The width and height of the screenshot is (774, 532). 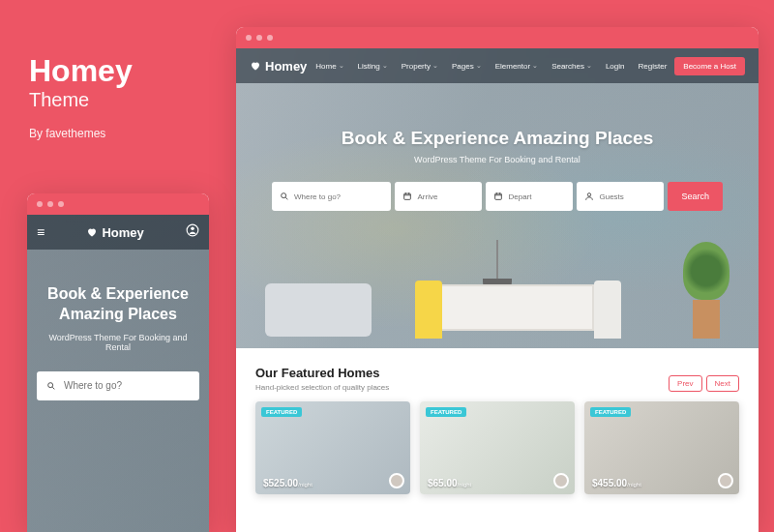 What do you see at coordinates (118, 346) in the screenshot?
I see `mobile-hero-sub: WordPress Theme For Booking and Rental` at bounding box center [118, 346].